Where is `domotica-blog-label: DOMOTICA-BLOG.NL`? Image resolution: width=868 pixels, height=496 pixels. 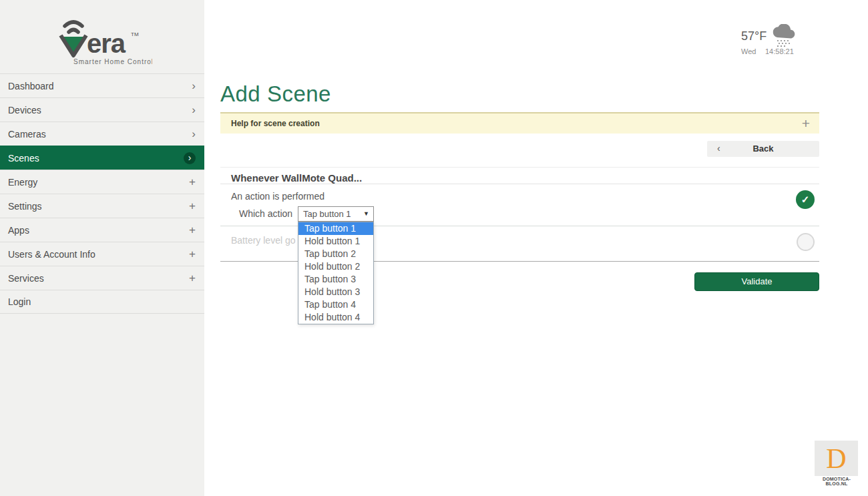 domotica-blog-label: DOMOTICA-BLOG.NL is located at coordinates (837, 481).